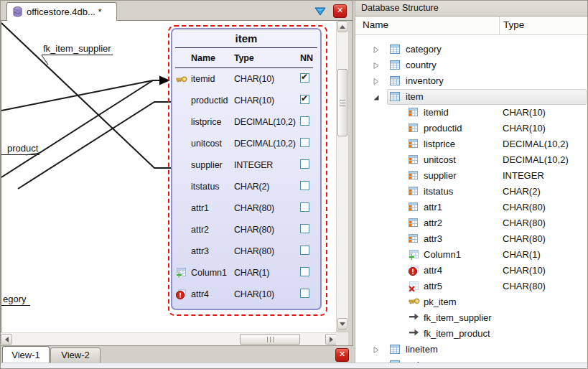  I want to click on scrollbar-corner, so click(342, 339).